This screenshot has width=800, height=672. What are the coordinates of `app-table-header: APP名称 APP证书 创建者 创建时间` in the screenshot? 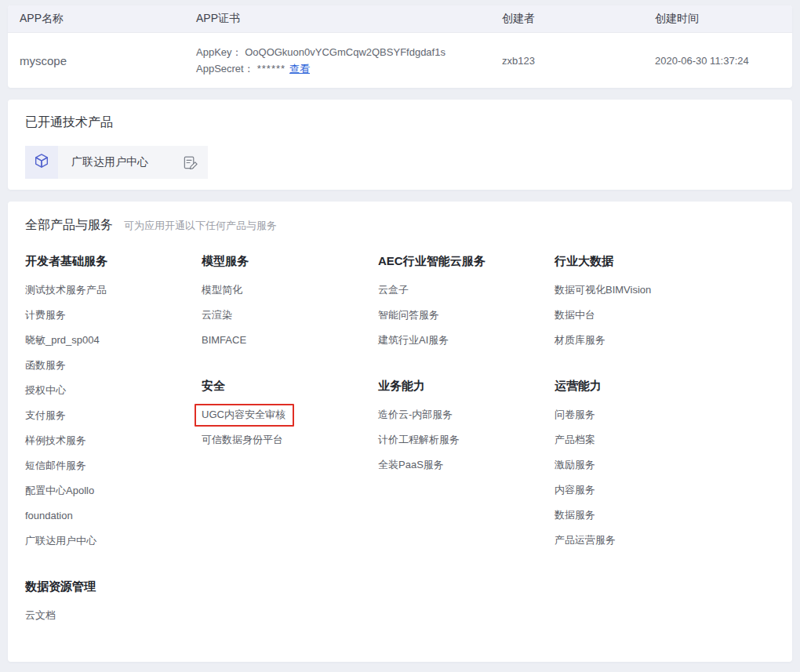 It's located at (400, 19).